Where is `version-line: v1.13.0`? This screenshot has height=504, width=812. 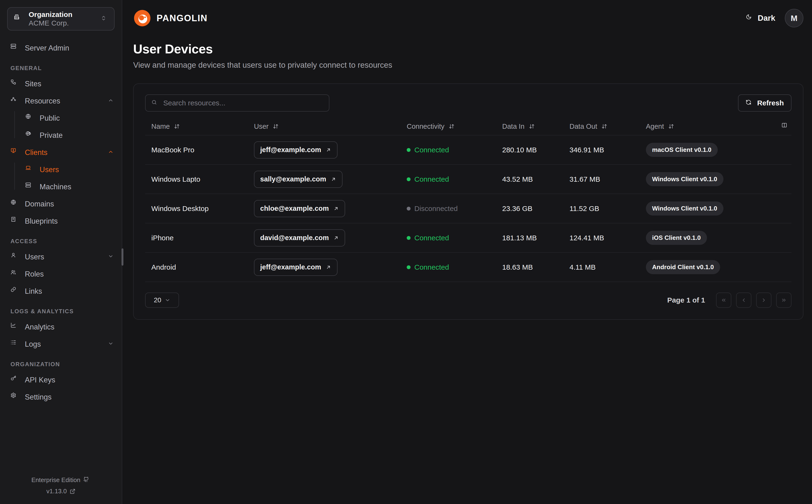
version-line: v1.13.0 is located at coordinates (61, 491).